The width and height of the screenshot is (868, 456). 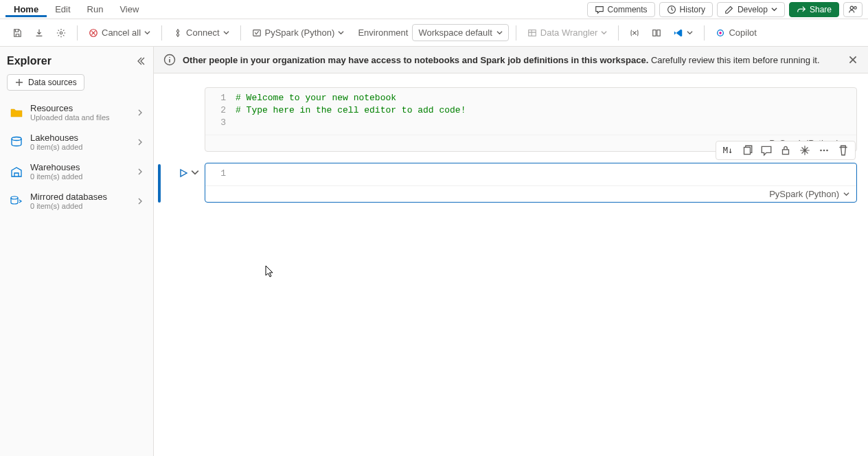 What do you see at coordinates (720, 33) in the screenshot?
I see `copilot-icon` at bounding box center [720, 33].